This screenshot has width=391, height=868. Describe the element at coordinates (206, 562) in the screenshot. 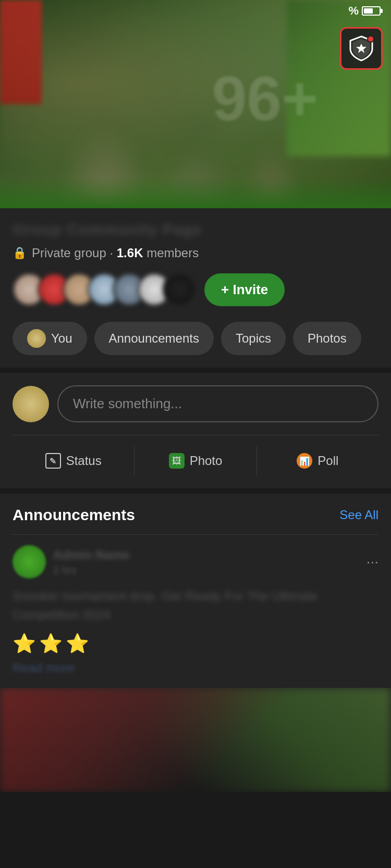

I see `post-author-info: Admin Name 2 hrs` at that location.